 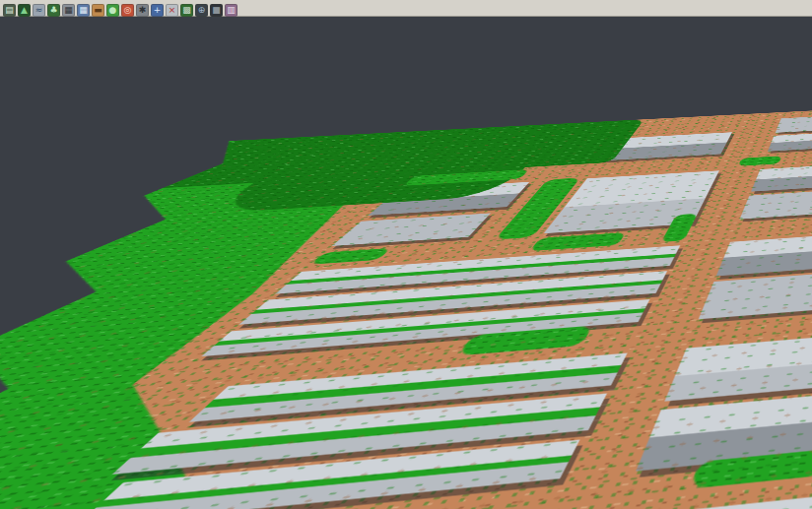 I want to click on chart-icon: ▥, so click(x=231, y=10).